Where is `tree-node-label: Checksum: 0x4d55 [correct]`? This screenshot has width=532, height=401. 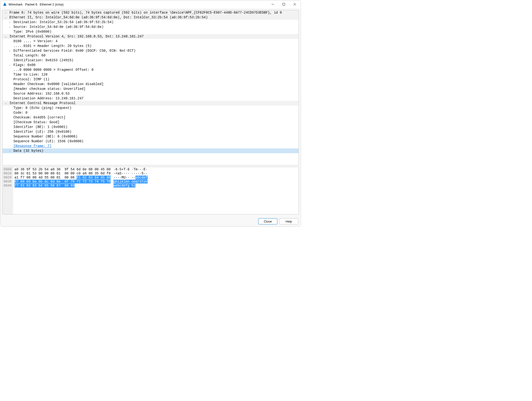
tree-node-label: Checksum: 0x4d55 [correct] is located at coordinates (39, 117).